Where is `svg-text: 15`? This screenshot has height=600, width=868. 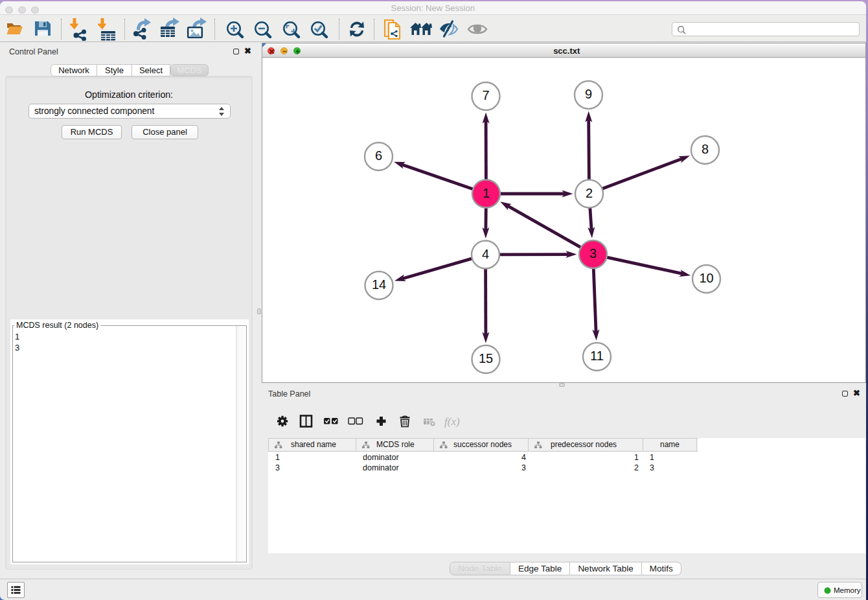
svg-text: 15 is located at coordinates (486, 358).